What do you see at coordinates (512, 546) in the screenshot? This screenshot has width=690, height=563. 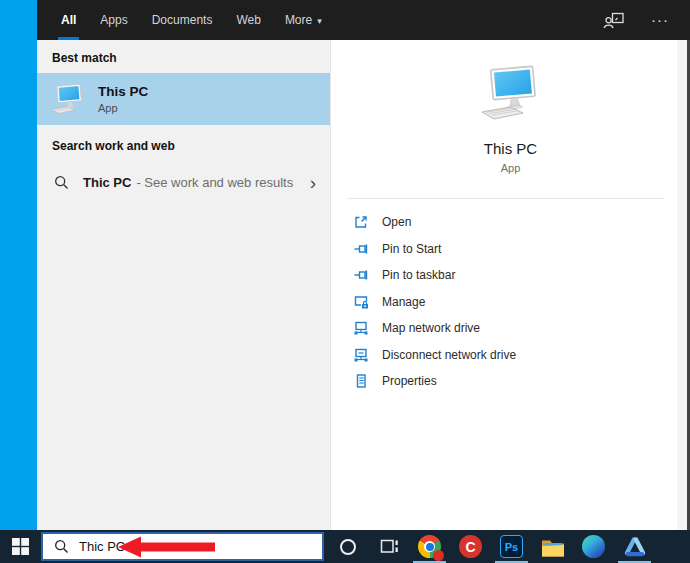 I see `photoshop-icon: Ps` at bounding box center [512, 546].